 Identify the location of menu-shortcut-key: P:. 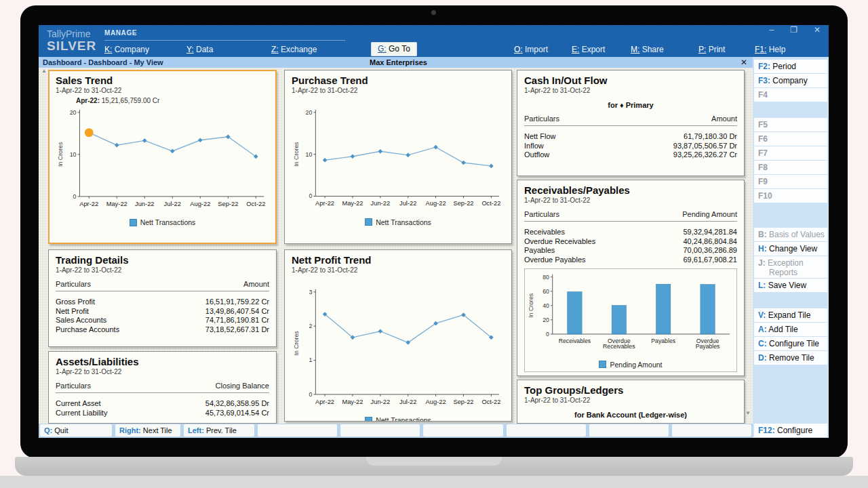
(703, 49).